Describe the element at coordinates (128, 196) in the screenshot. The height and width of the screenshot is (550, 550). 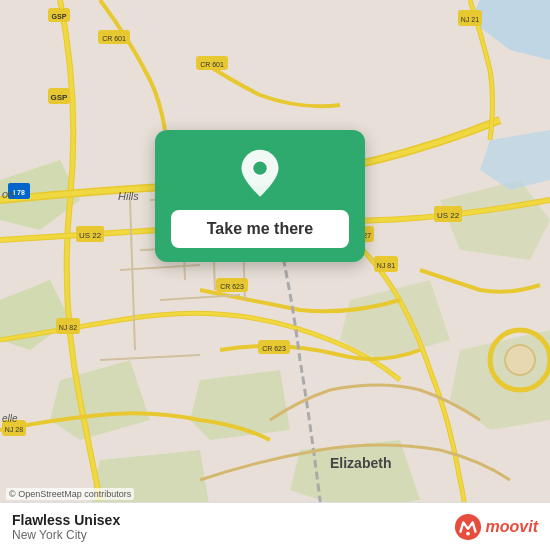
I see `svg-text: Hills` at that location.